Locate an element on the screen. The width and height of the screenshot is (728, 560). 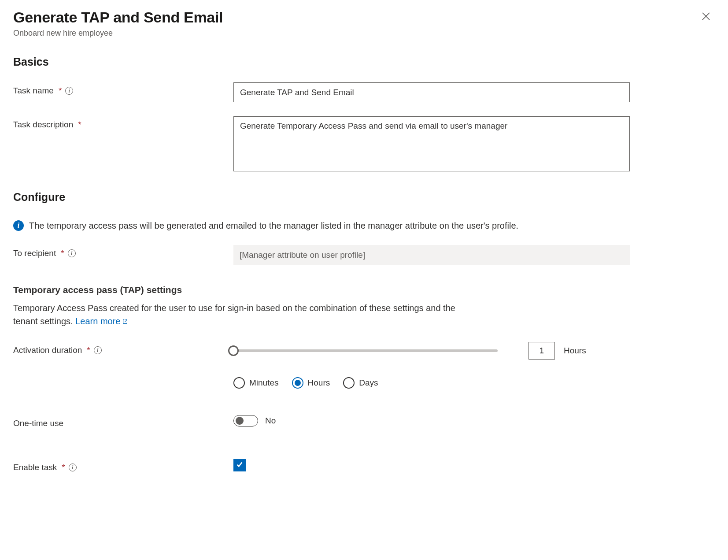
one-time-use-value: No is located at coordinates (270, 421).